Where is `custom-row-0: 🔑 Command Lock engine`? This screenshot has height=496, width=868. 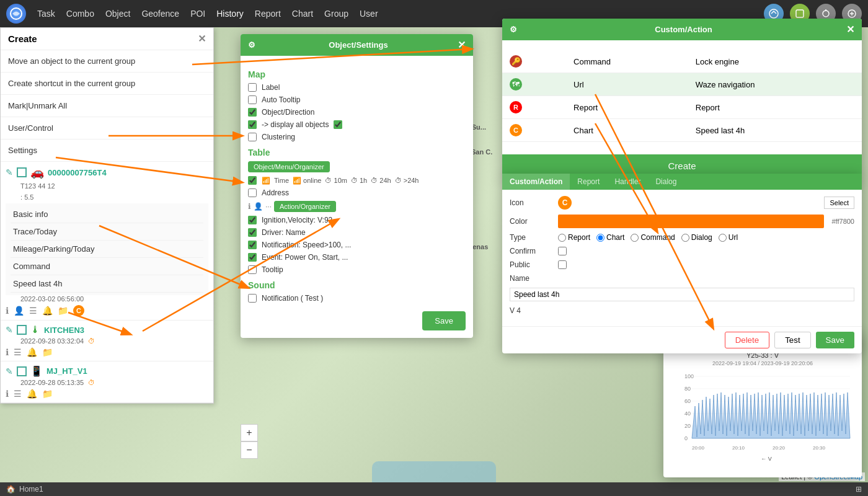 custom-row-0: 🔑 Command Lock engine is located at coordinates (682, 62).